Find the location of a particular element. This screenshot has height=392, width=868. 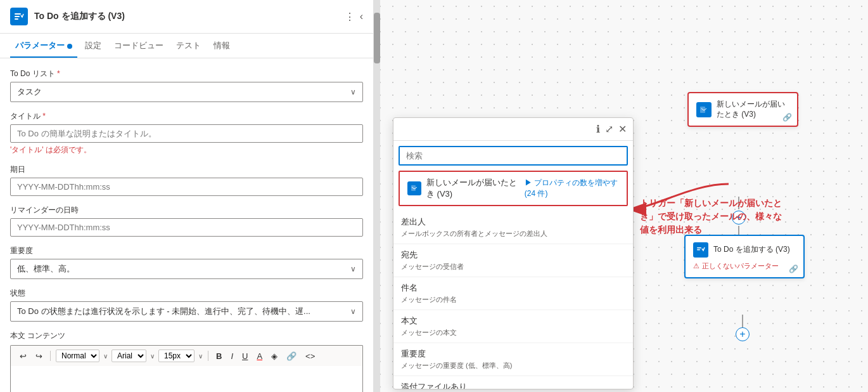

todo-list-select: タスク ∨ is located at coordinates (186, 92).